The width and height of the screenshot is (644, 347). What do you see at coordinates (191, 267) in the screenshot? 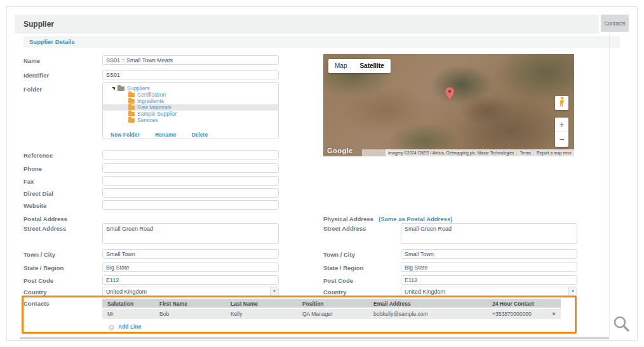
I see `postal-state-input` at bounding box center [191, 267].